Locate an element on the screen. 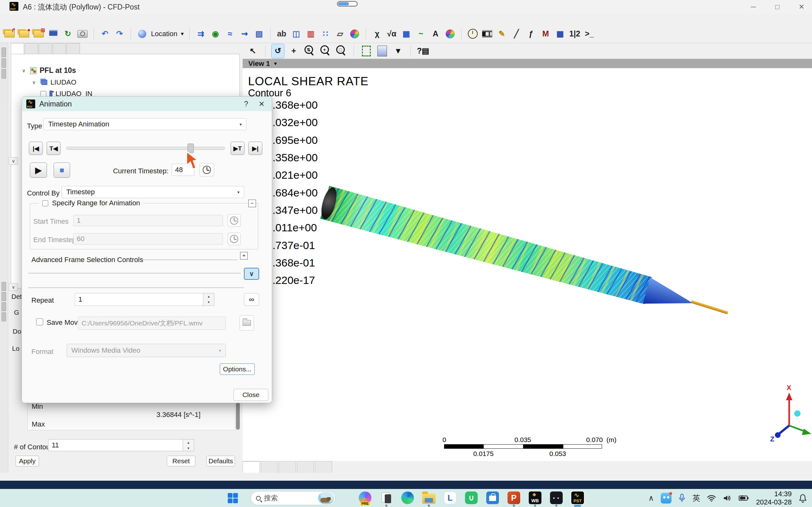  show-more-button: ∨ is located at coordinates (252, 274).